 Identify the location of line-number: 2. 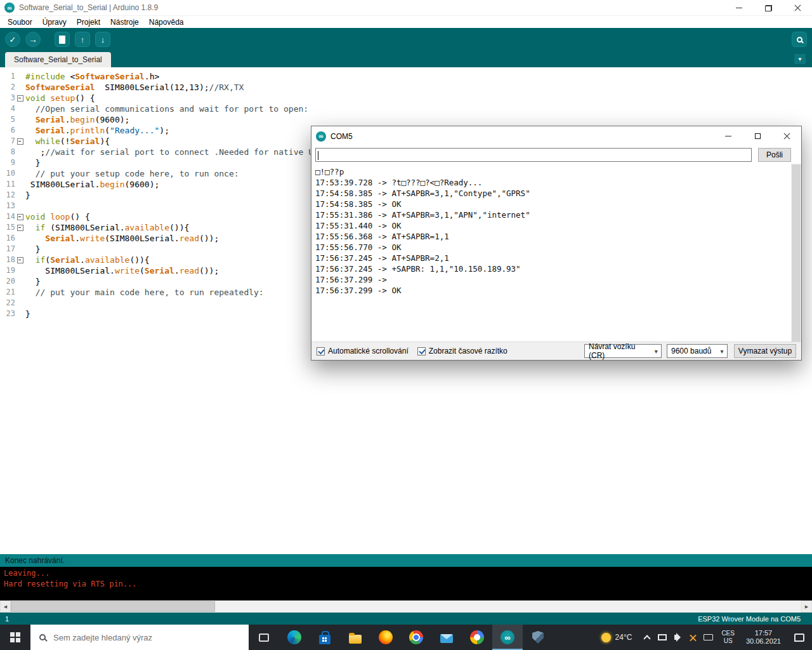
(8, 88).